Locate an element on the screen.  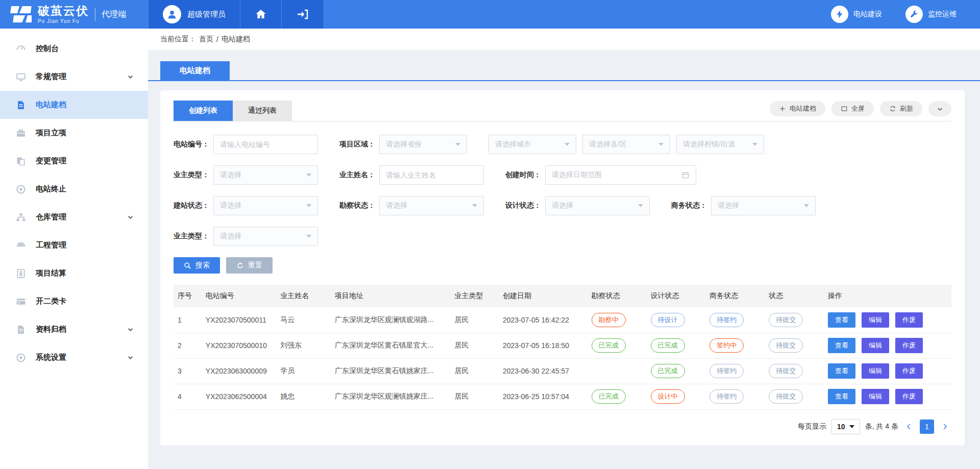
date-range-picker: 请选择日期范围 is located at coordinates (621, 175).